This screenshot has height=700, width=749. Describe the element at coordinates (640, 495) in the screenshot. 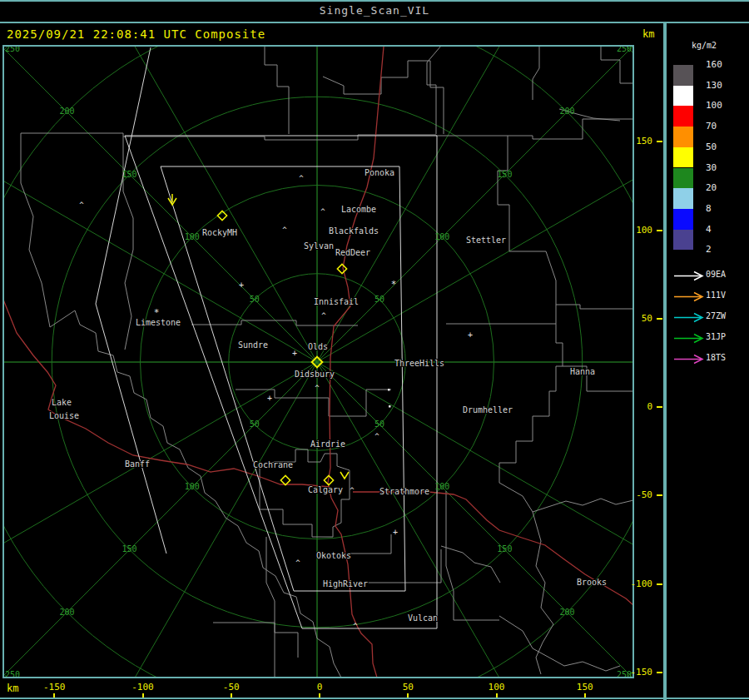

I see `y-axis-label: -50` at that location.